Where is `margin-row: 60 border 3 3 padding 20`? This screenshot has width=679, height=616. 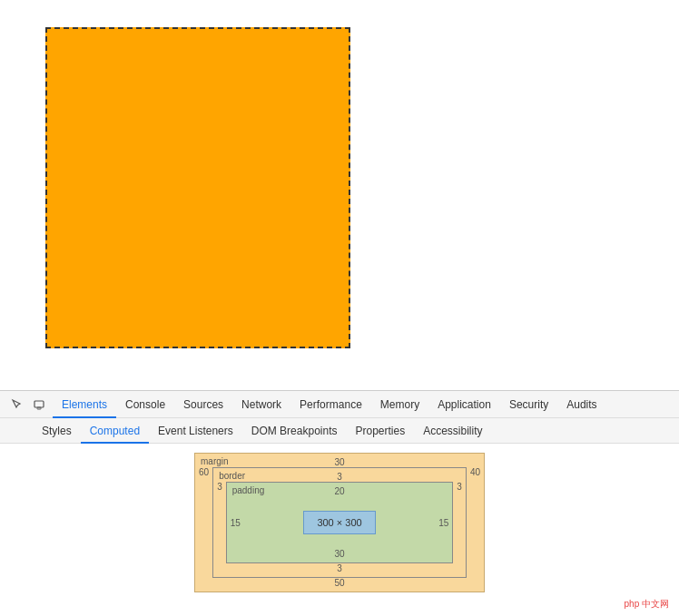
margin-row: 60 border 3 3 padding 20 is located at coordinates (340, 523).